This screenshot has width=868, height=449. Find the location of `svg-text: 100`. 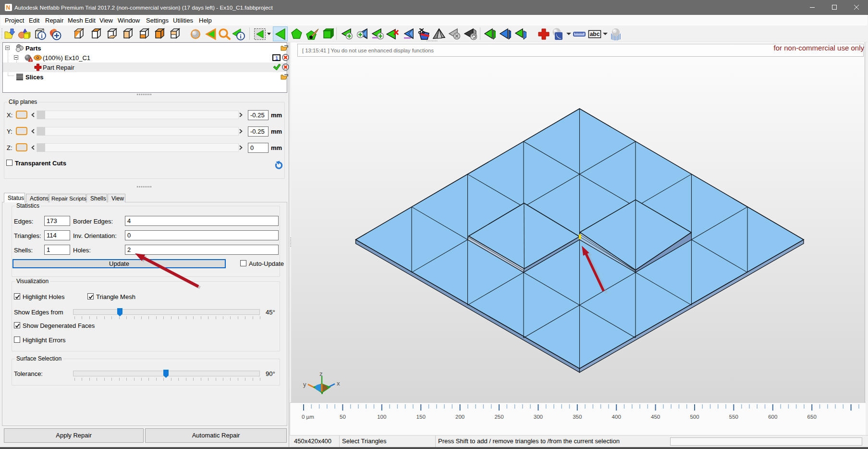

svg-text: 100 is located at coordinates (381, 417).